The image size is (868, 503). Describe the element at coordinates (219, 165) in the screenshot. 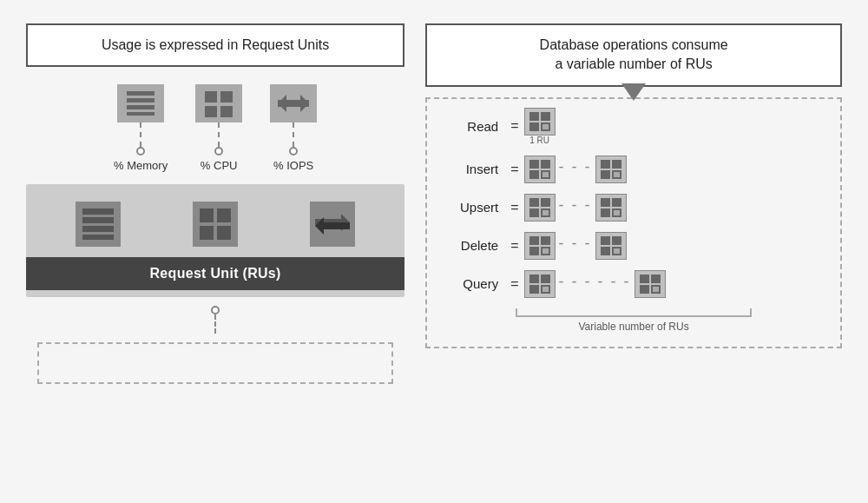

I see `cpu-label: % CPU` at that location.